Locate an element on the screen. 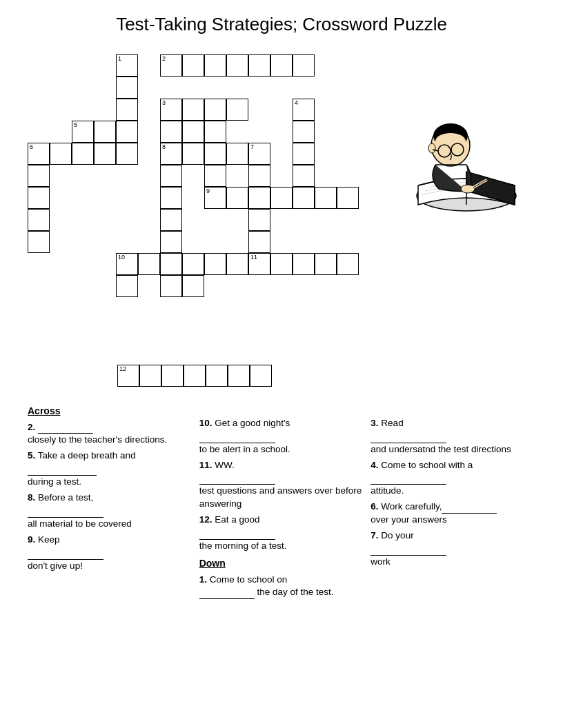 Image resolution: width=563 pixels, height=728 pixels. cell-r11c4 is located at coordinates (127, 286).